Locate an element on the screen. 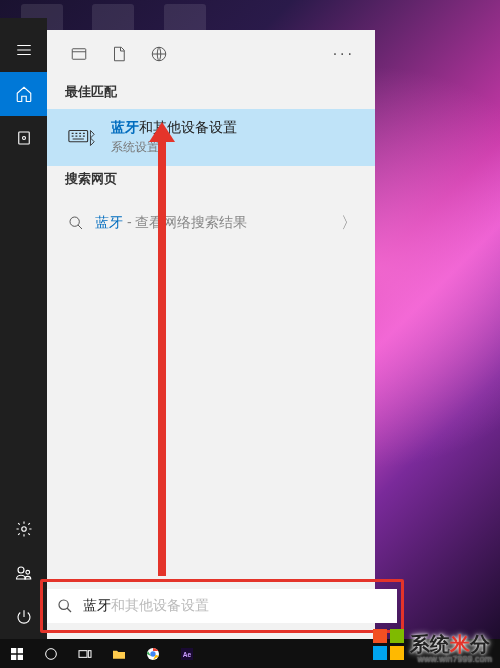 The width and height of the screenshot is (500, 668). cortana-button is located at coordinates (51, 654).